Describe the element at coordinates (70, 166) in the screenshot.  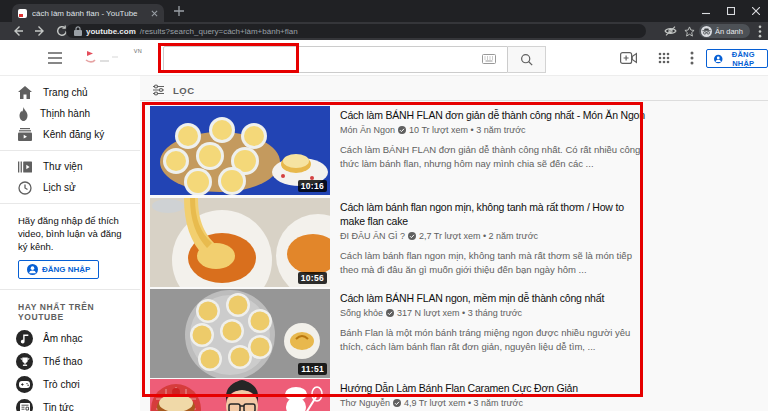
I see `sidebar-item-library: Thư viện` at that location.